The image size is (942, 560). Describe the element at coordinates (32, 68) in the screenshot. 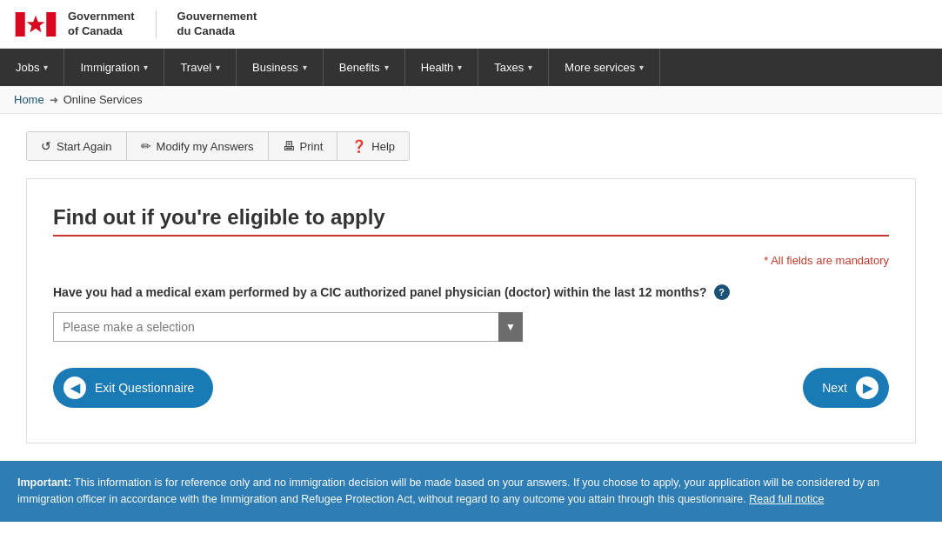

I see `nav-item-jobs: Jobs ▾` at that location.